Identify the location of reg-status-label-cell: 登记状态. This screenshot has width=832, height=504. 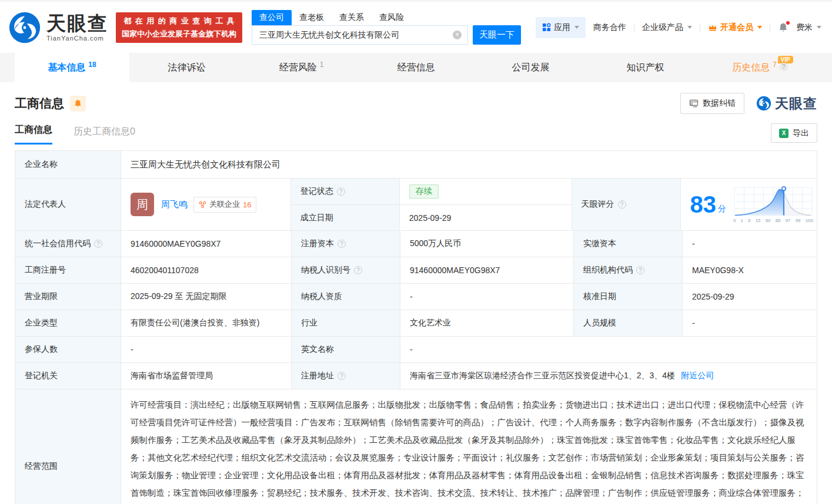
(346, 191).